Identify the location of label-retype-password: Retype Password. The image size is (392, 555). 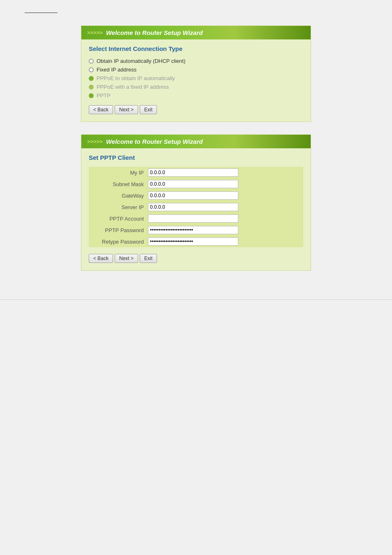
(118, 242).